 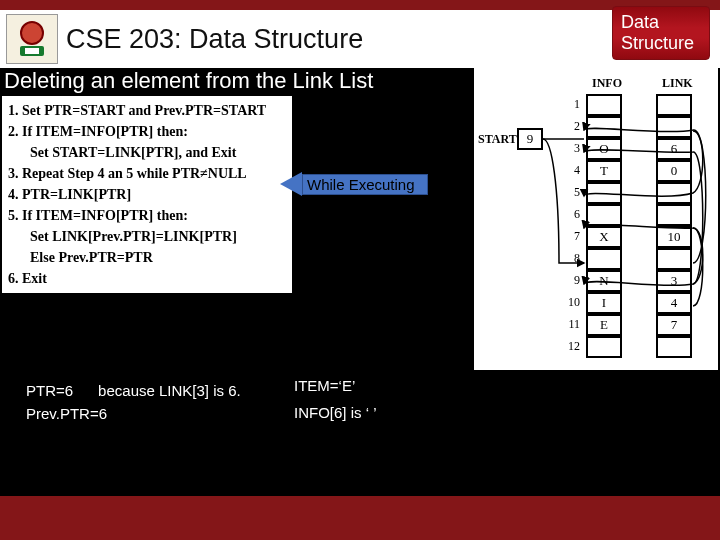 What do you see at coordinates (570, 302) in the screenshot?
I see `row-index: 10` at bounding box center [570, 302].